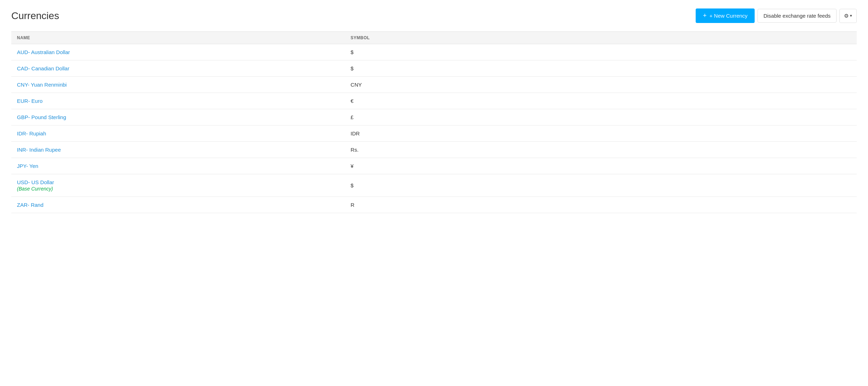 This screenshot has width=868, height=386. Describe the element at coordinates (184, 150) in the screenshot. I see `currency-name-link: INR- Indian Rupee` at that location.